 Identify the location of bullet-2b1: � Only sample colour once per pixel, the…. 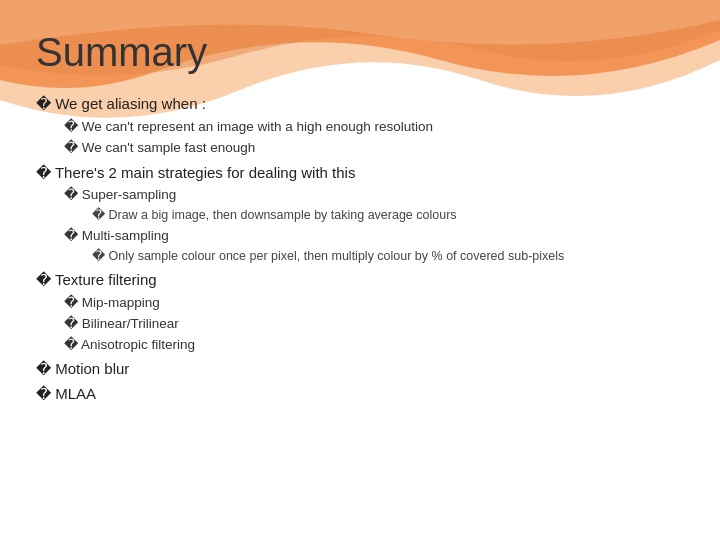
(388, 257).